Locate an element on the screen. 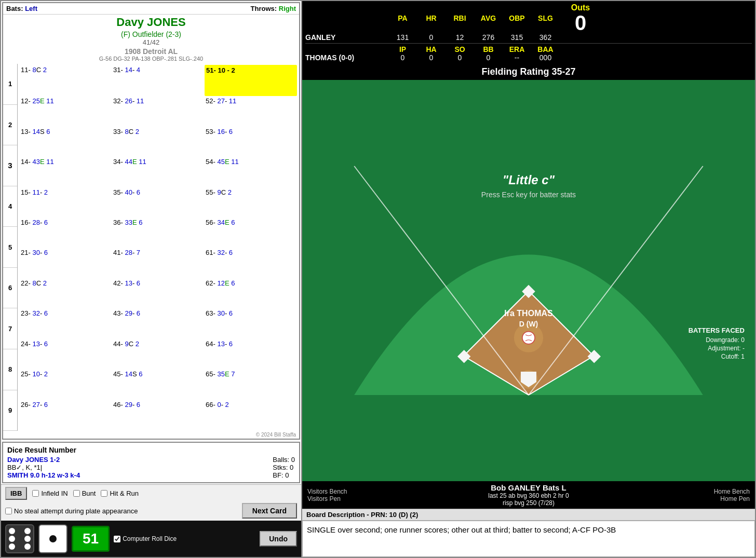 The image size is (756, 558). sb-baa-header: BAA is located at coordinates (545, 49).